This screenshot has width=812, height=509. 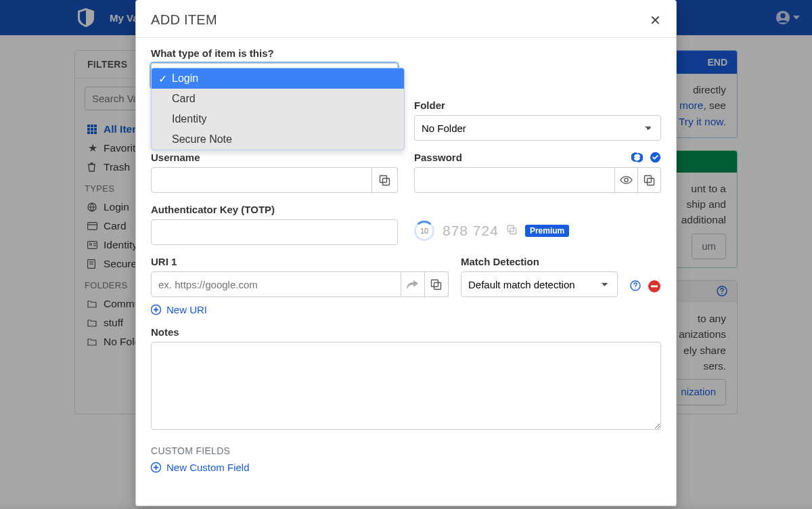 I want to click on uri1-label: URI 1, so click(x=300, y=261).